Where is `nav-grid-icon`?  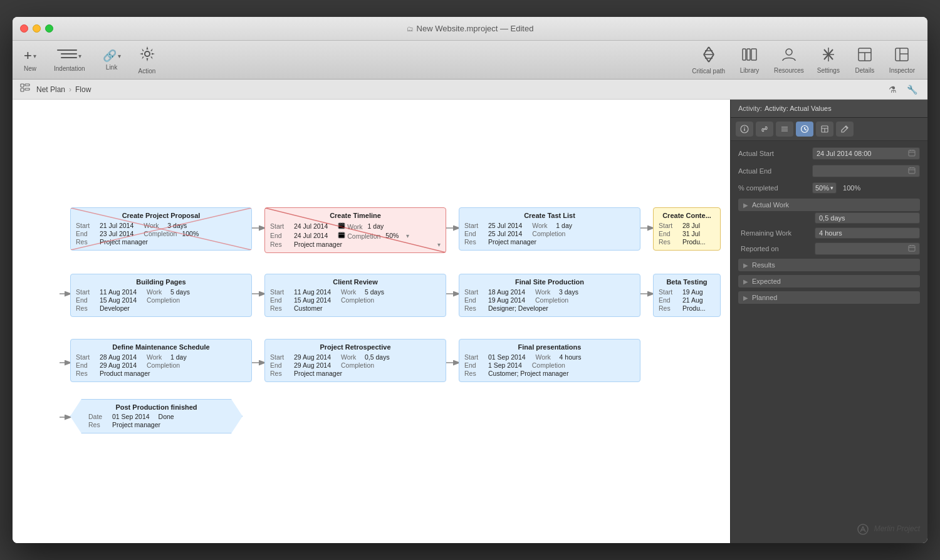
nav-grid-icon is located at coordinates (25, 89).